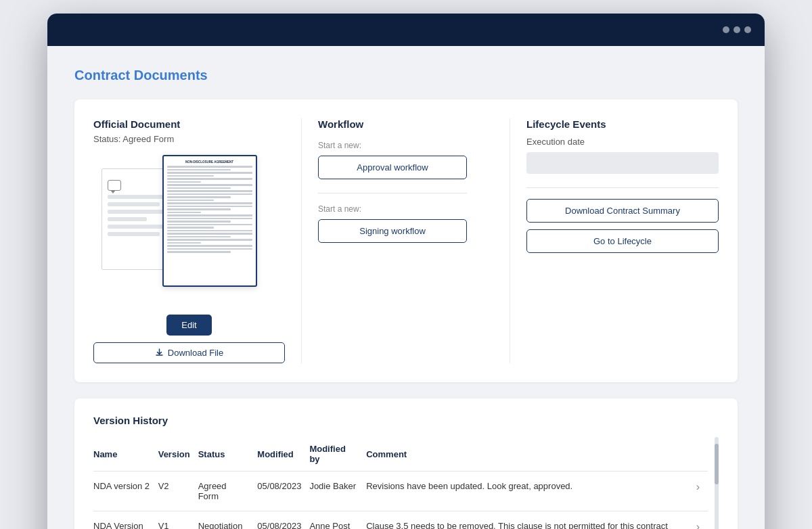  What do you see at coordinates (406, 421) in the screenshot?
I see `version-history-title: Version History` at bounding box center [406, 421].